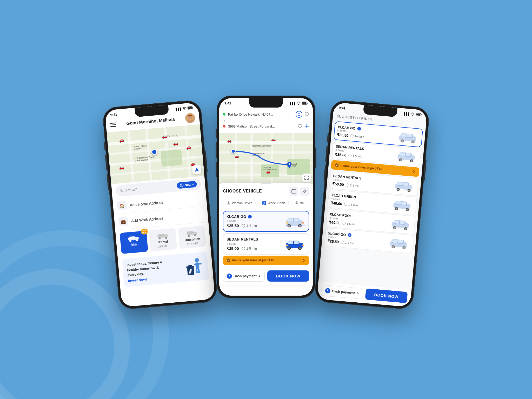 This screenshot has width=532, height=399. What do you see at coordinates (242, 203) in the screenshot?
I see `woman-driver-label: Woman Driver` at bounding box center [242, 203].